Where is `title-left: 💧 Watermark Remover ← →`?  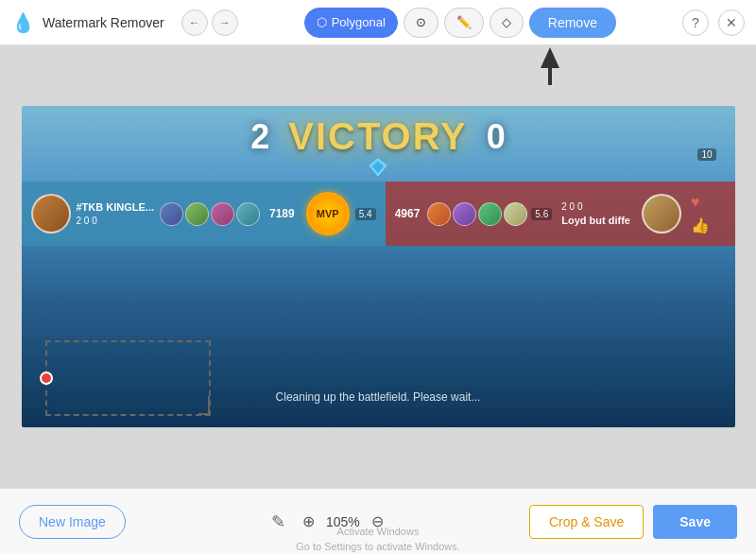
title-left: 💧 Watermark Remover ← → is located at coordinates (125, 23).